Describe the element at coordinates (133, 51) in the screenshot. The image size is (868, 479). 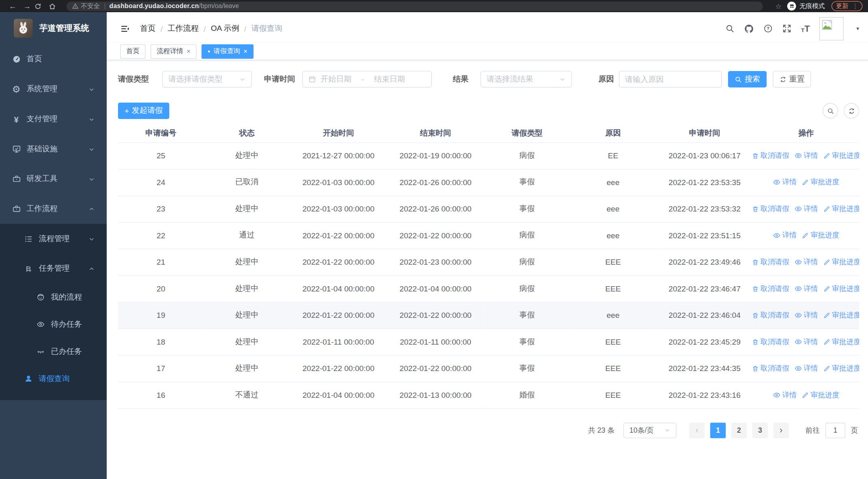
I see `tag-home: 首页` at that location.